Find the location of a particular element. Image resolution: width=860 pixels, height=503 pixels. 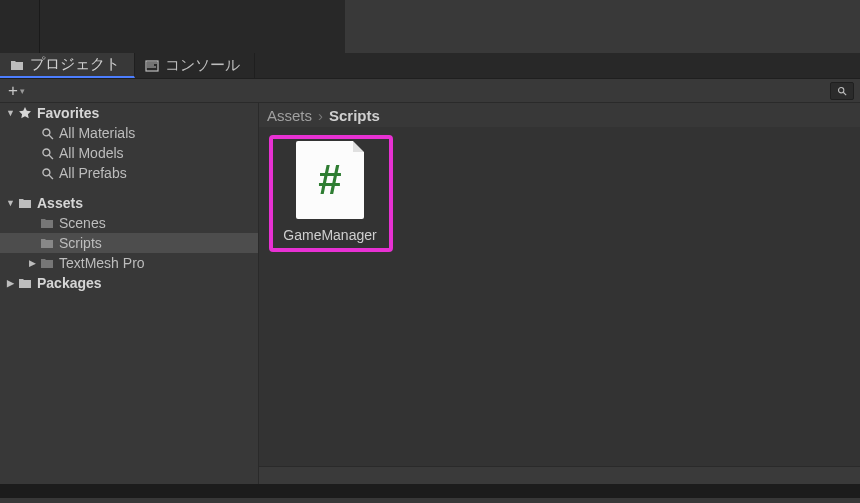

breadcrumb: Assets › Scripts is located at coordinates (560, 115).